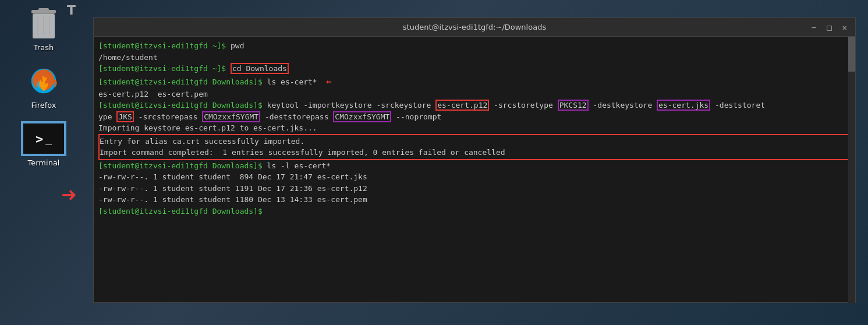 The image size is (868, 325). What do you see at coordinates (44, 48) in the screenshot?
I see `trash-label: Trash` at bounding box center [44, 48].